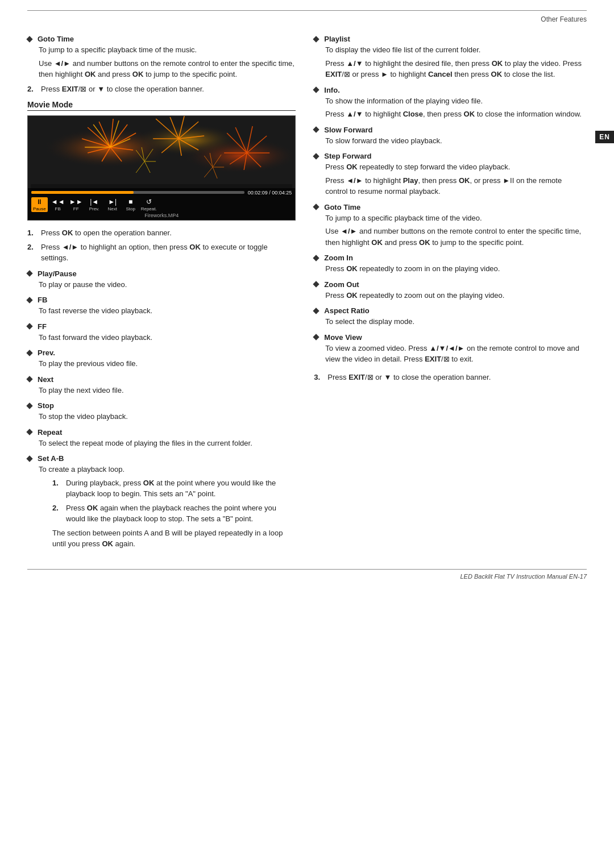  What do you see at coordinates (448, 175) in the screenshot?
I see `step-forward-section: Step Forward Press OK repeatedly to step…` at bounding box center [448, 175].